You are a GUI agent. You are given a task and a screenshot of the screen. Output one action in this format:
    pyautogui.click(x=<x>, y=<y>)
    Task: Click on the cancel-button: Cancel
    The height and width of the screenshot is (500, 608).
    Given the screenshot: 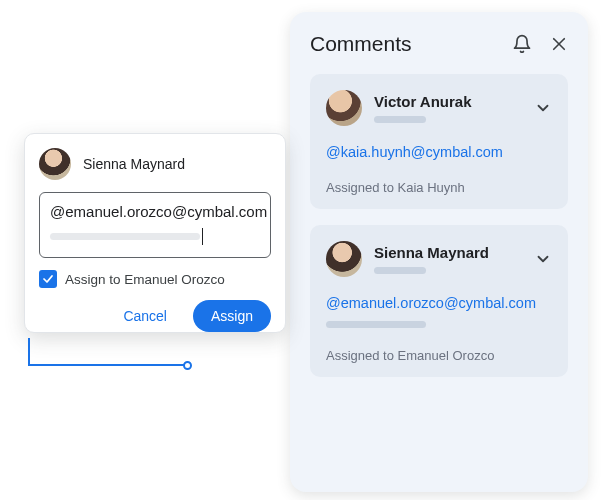 What is the action you would take?
    pyautogui.click(x=145, y=316)
    